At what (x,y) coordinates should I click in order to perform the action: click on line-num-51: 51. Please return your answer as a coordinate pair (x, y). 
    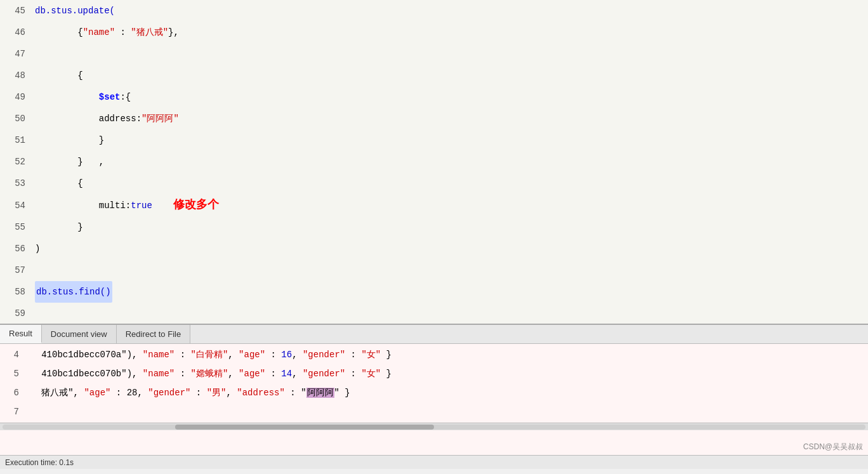
    Looking at the image, I should click on (16, 140).